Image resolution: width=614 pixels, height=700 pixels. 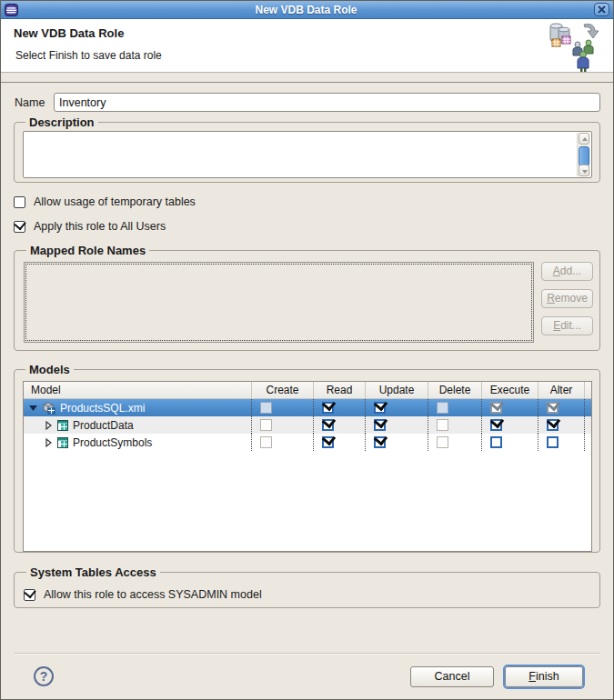 What do you see at coordinates (315, 55) in the screenshot?
I see `page-subtitle: Select Finish to save data role` at bounding box center [315, 55].